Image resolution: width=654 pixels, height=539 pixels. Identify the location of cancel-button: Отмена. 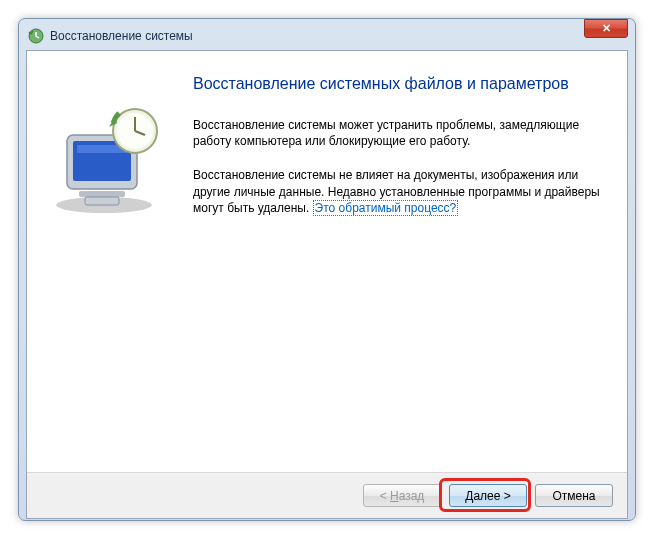
(574, 496).